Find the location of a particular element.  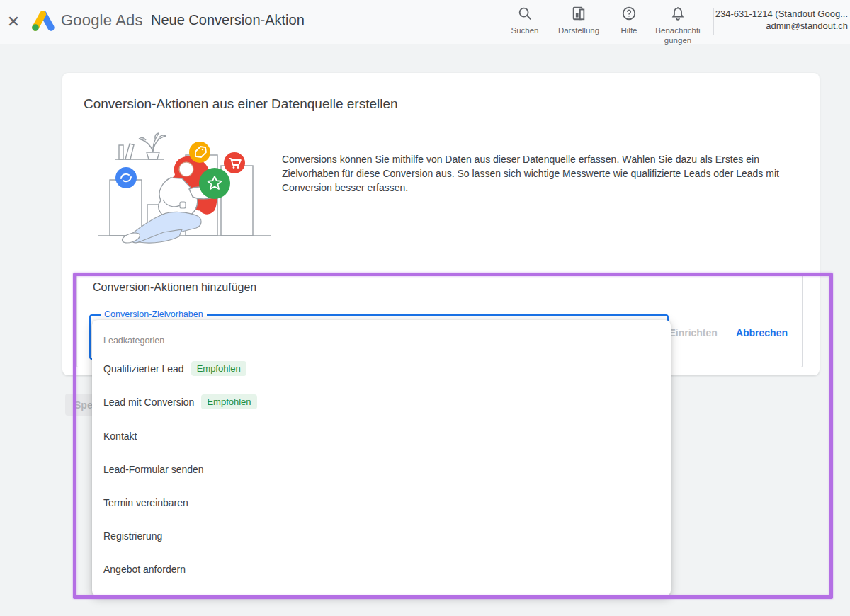

bell-icon is located at coordinates (678, 13).